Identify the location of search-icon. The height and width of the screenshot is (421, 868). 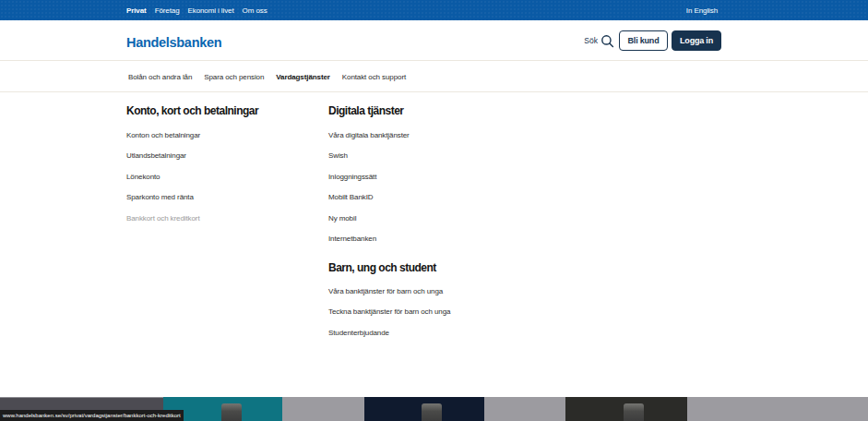
(607, 41).